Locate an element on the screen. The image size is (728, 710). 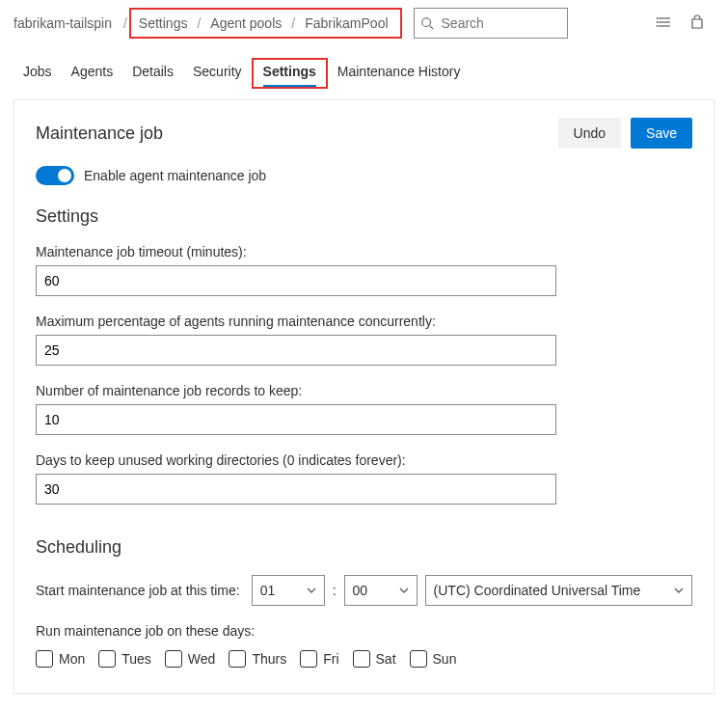
run-days-label: Run maintenance job on these days: is located at coordinates (364, 631).